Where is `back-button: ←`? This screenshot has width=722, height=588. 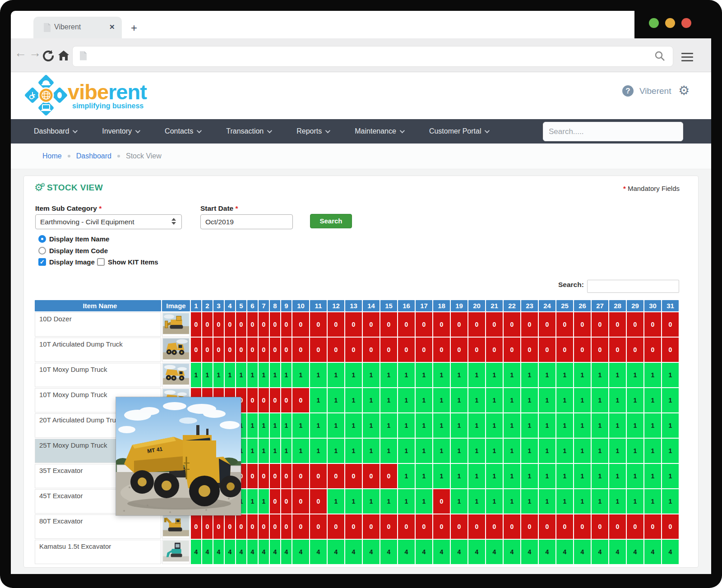 back-button: ← is located at coordinates (21, 53).